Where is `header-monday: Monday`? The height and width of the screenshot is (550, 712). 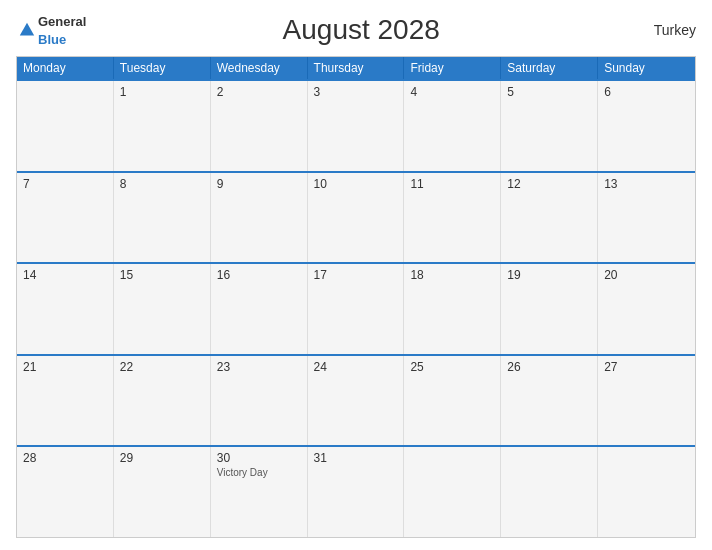
header-monday: Monday is located at coordinates (66, 68).